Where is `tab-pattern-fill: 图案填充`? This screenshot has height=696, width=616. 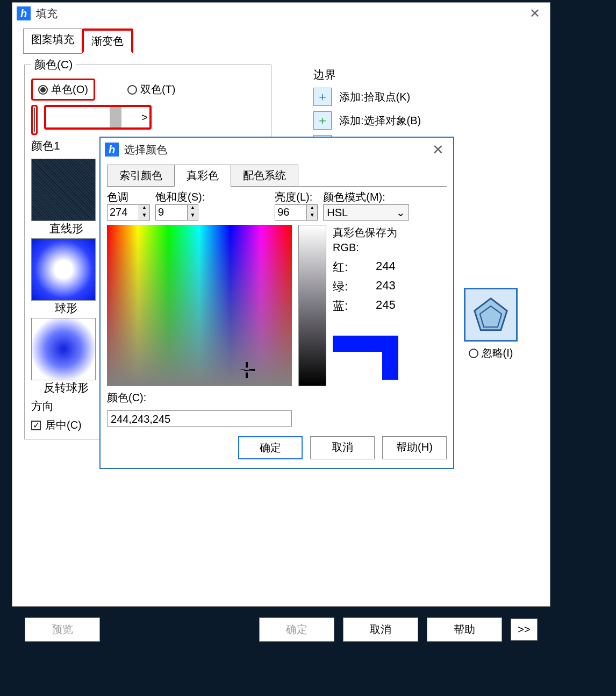
tab-pattern-fill: 图案填充 is located at coordinates (53, 41).